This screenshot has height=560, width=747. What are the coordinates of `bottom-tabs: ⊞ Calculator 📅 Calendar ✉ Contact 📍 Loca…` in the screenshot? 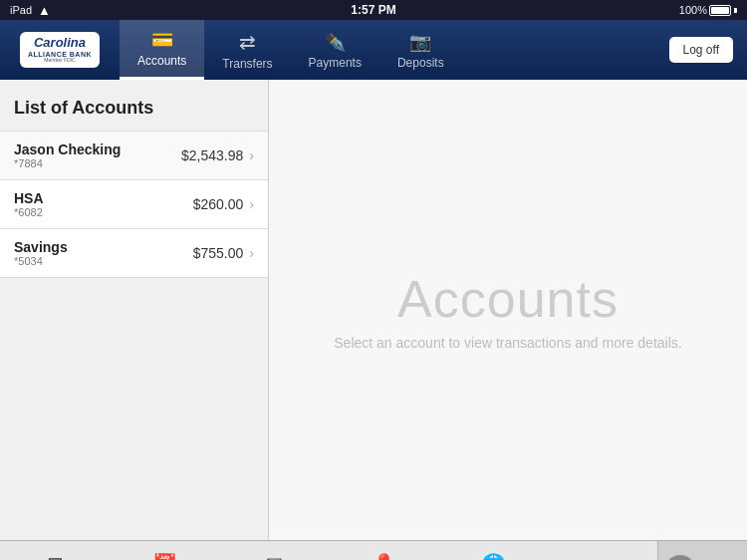 It's located at (329, 550).